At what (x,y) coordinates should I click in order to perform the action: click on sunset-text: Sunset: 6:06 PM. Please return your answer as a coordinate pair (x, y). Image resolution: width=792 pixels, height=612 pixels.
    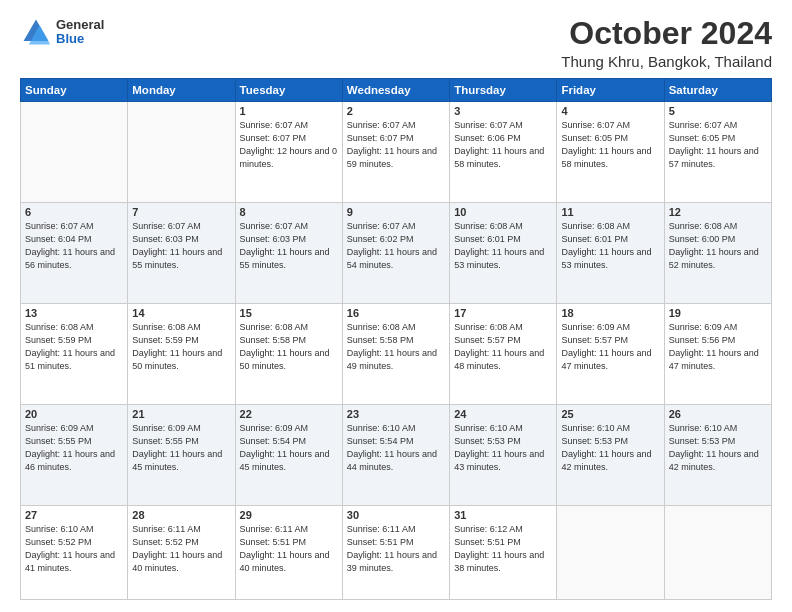
    Looking at the image, I should click on (488, 138).